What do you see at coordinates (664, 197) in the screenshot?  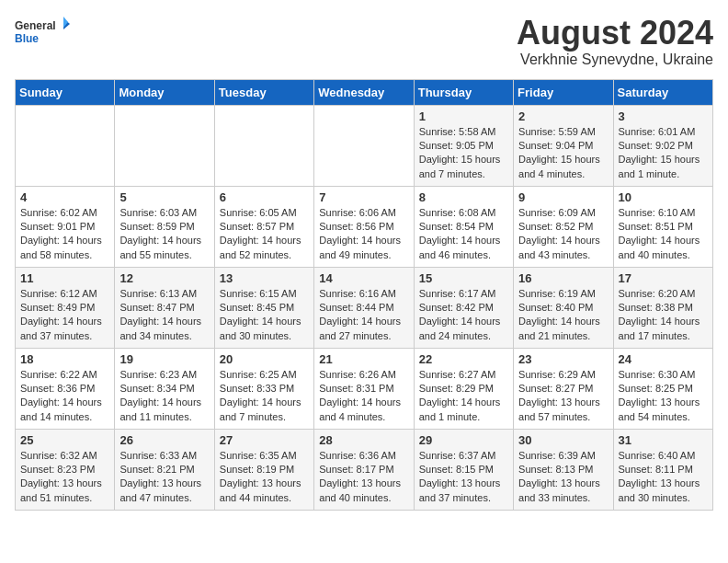 I see `day-number: 10` at bounding box center [664, 197].